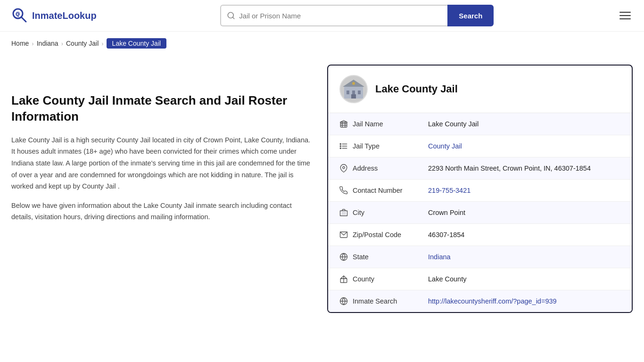 The height and width of the screenshot is (362, 644). Describe the element at coordinates (354, 89) in the screenshot. I see `jail-building-icon` at that location.